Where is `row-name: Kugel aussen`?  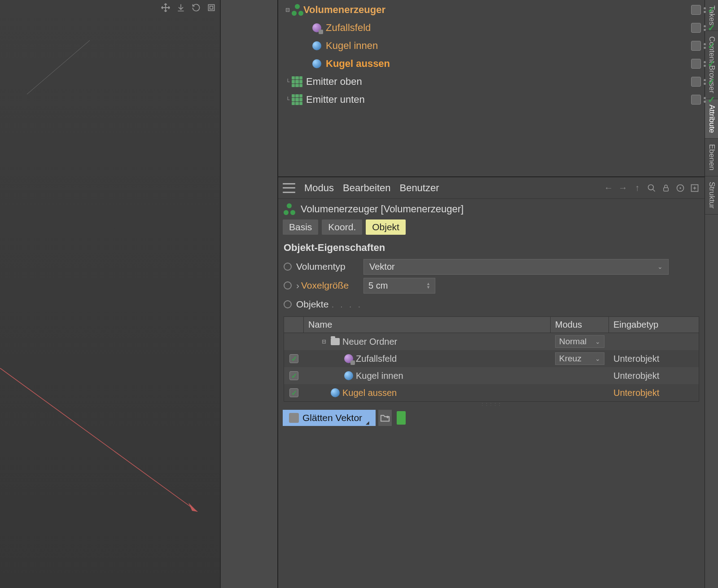
row-name: Kugel aussen is located at coordinates (370, 393).